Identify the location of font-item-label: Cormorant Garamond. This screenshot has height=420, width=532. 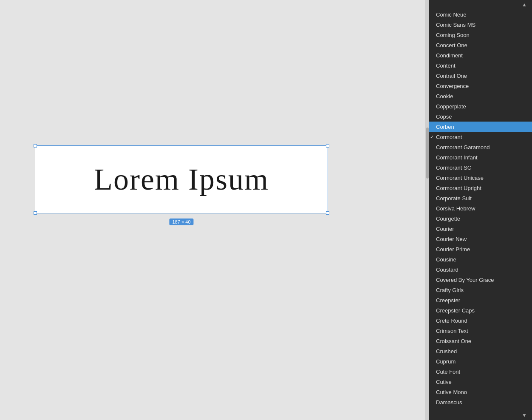
(463, 147).